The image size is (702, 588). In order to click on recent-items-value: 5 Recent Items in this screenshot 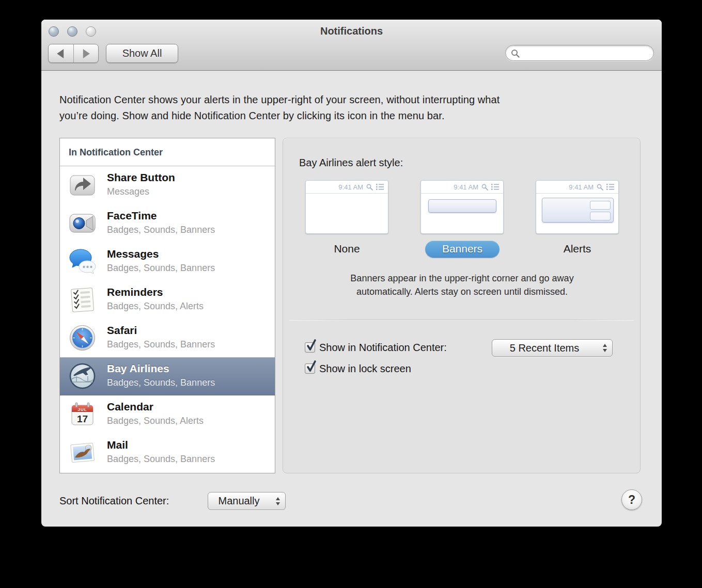, I will do `click(544, 348)`.